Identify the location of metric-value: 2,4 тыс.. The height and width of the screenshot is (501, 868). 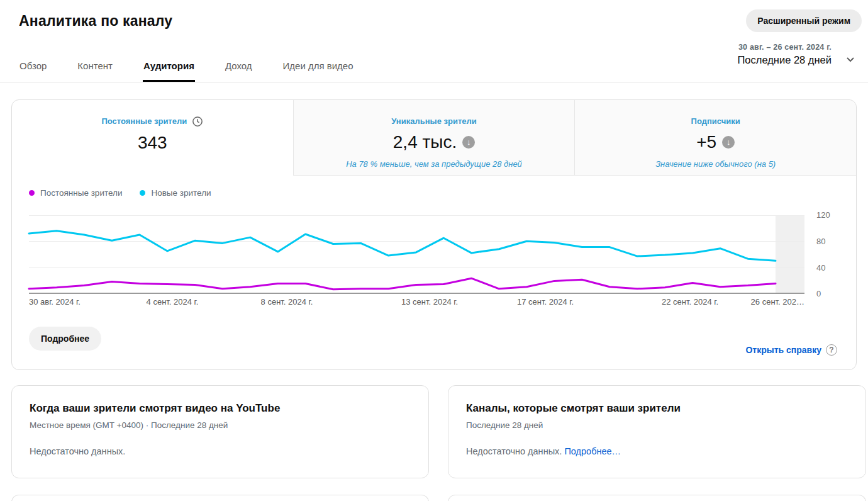
(425, 142).